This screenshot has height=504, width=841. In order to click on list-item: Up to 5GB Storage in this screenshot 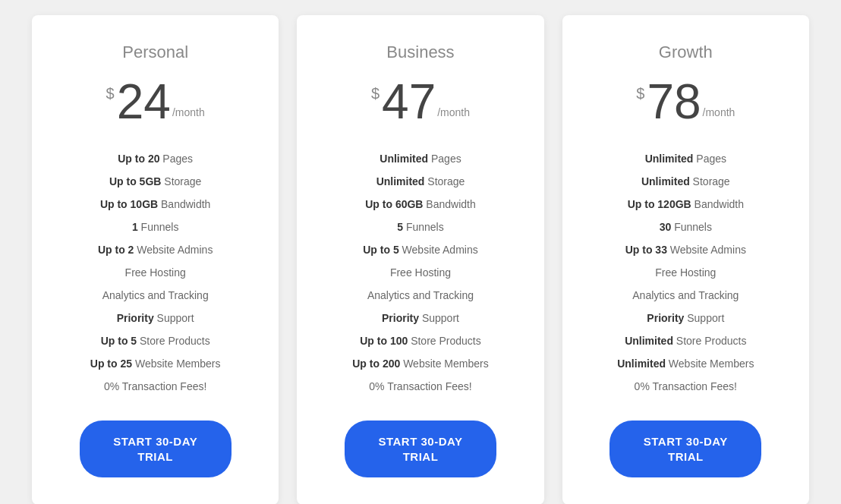, I will do `click(155, 181)`.